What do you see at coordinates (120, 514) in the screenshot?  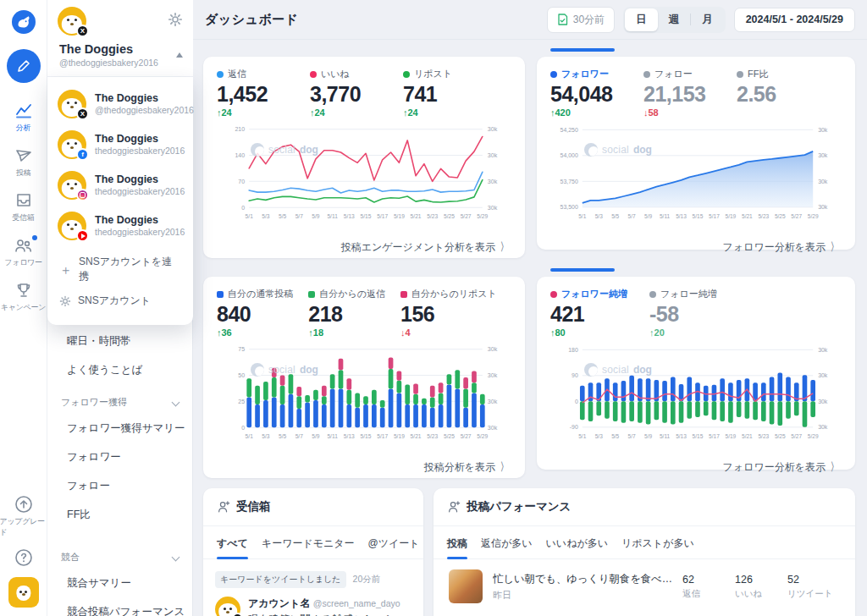 I see `menu-item-ff-ratio: FF比` at bounding box center [120, 514].